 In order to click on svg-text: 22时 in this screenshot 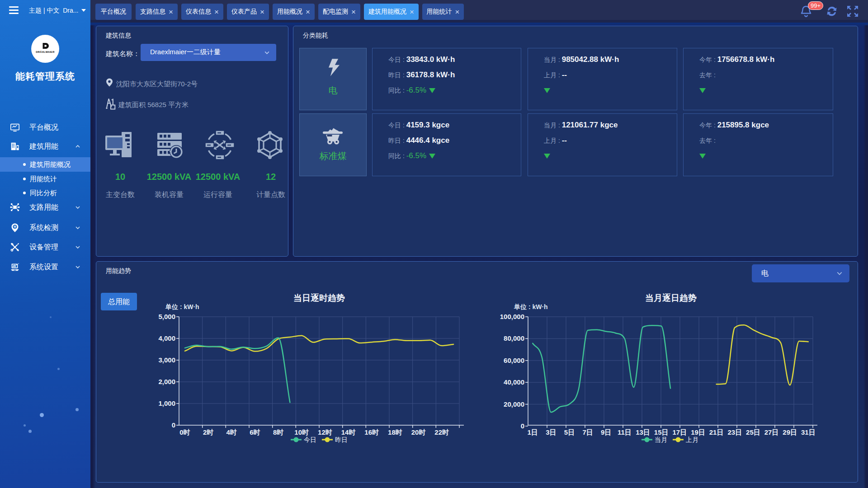, I will do `click(442, 432)`.